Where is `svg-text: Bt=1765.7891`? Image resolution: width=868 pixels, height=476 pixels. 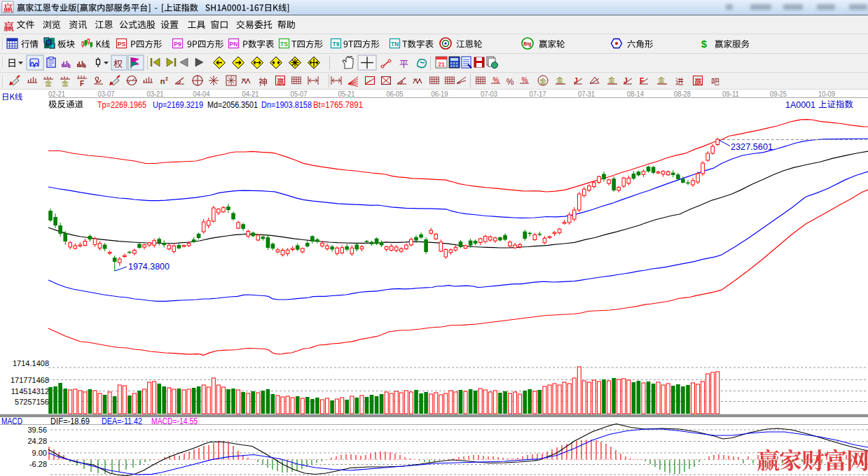
svg-text: Bt=1765.7891 is located at coordinates (338, 105).